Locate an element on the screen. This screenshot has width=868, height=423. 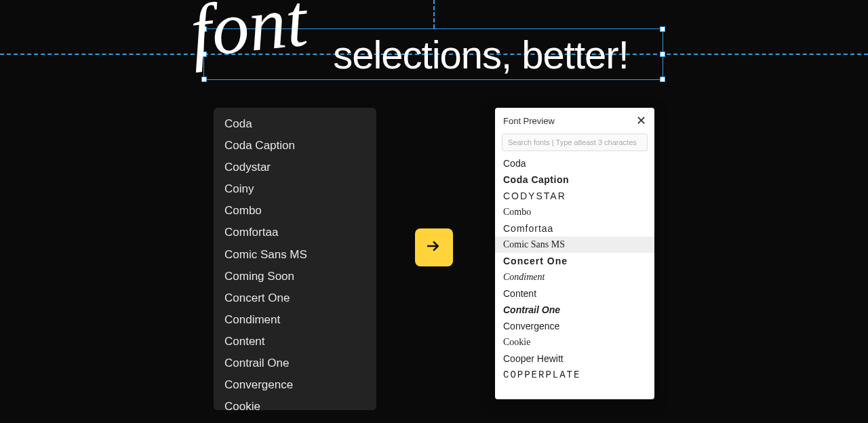
resize-handle-bottom-left is located at coordinates (204, 79).